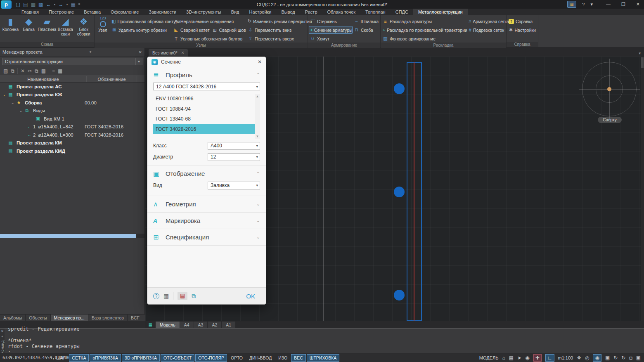 This screenshot has height=362, width=644. I want to click on status-toggle-button: ШАГ, so click(61, 358).